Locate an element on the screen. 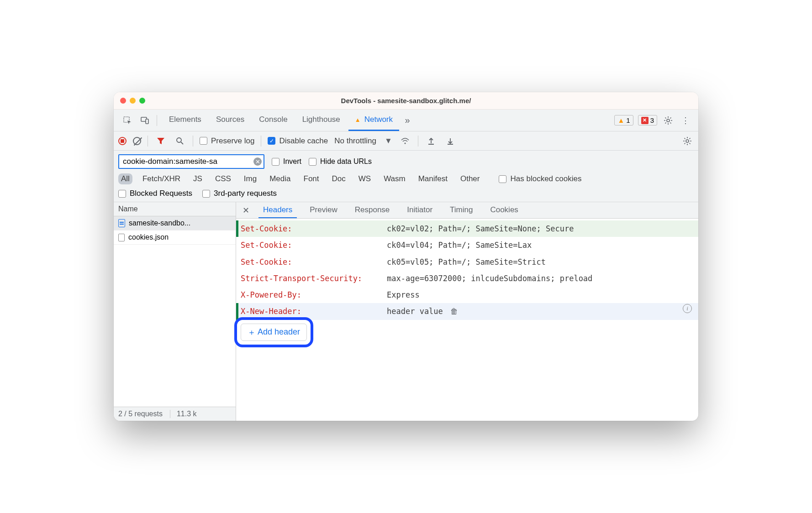  upload-har-icon is located at coordinates (431, 141).